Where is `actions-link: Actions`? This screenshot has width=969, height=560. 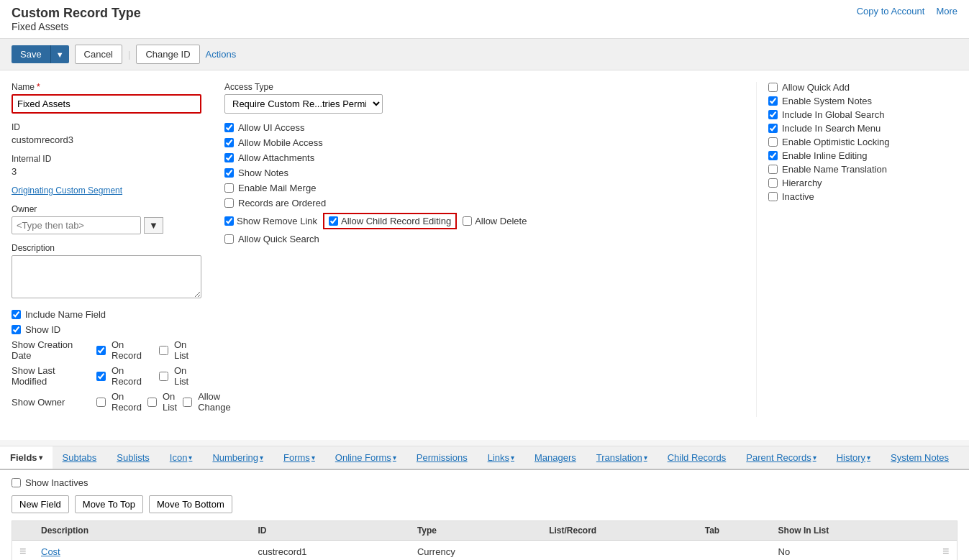
actions-link: Actions is located at coordinates (222, 55).